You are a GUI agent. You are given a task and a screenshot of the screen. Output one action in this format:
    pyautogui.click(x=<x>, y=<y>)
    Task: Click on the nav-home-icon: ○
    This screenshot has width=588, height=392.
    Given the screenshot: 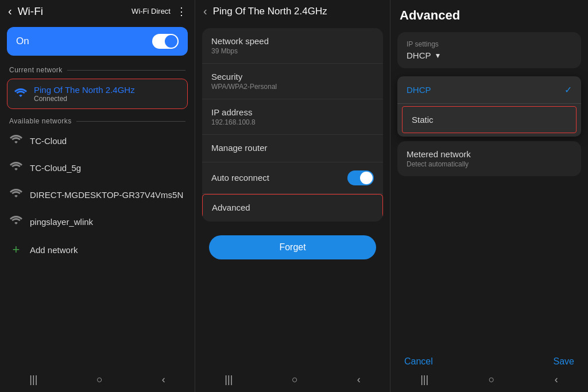 What is the action you would take?
    pyautogui.click(x=100, y=380)
    